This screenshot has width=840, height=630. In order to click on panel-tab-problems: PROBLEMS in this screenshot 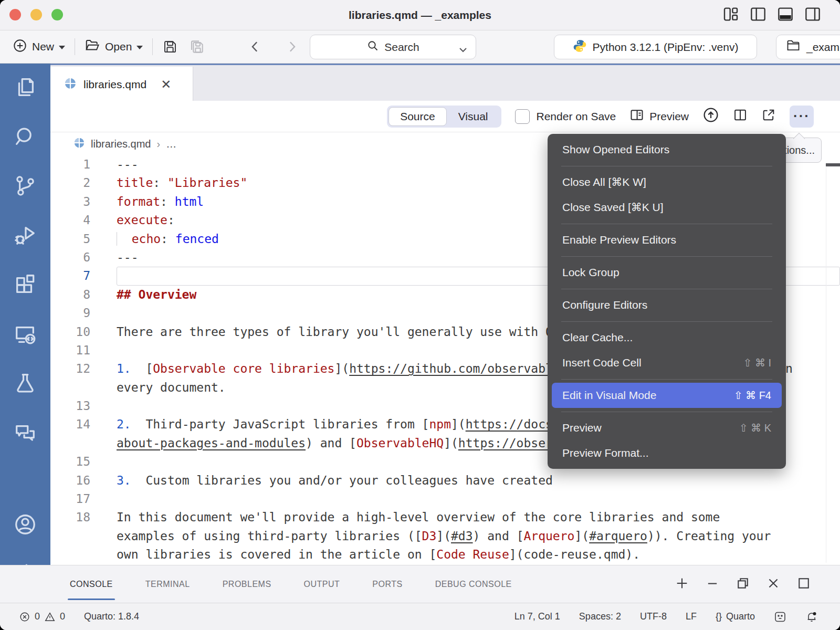, I will do `click(247, 584)`.